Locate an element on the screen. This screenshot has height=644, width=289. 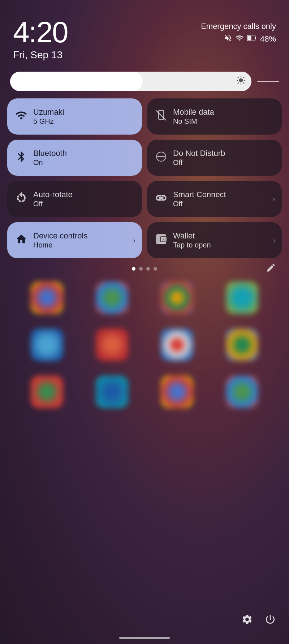
smartconnect-tile-text: Smart Connect Off is located at coordinates (199, 199).